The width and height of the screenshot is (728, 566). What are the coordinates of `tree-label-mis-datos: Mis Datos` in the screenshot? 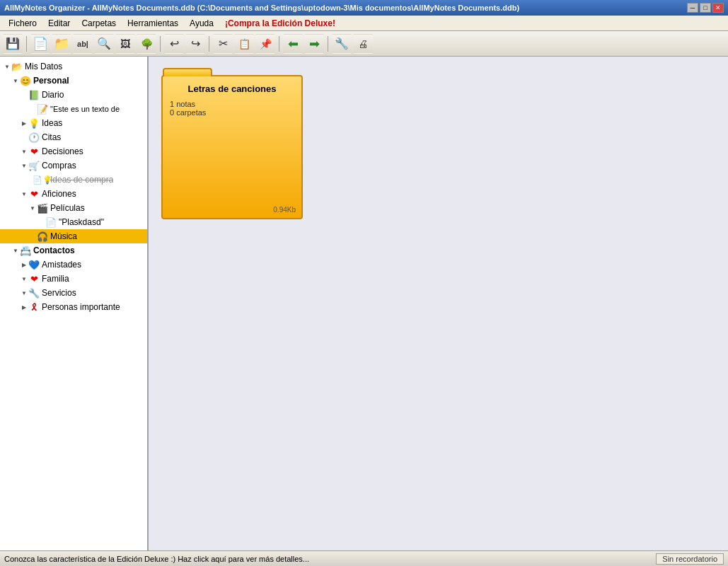 It's located at (44, 67).